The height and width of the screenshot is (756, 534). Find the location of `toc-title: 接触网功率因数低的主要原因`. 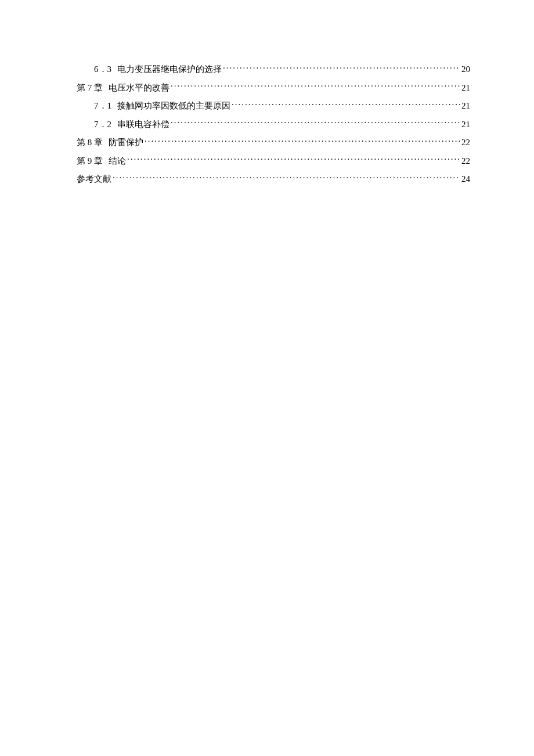

toc-title: 接触网功率因数低的主要原因 is located at coordinates (174, 106).